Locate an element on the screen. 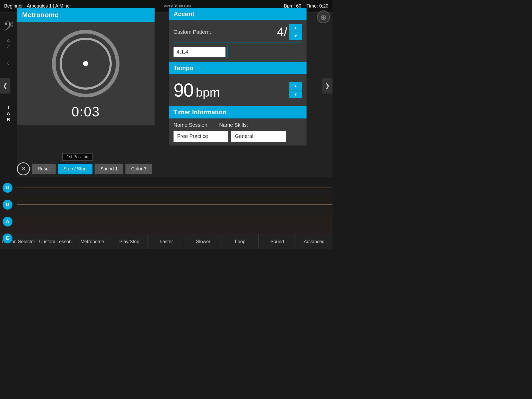  color-button: Color 3 is located at coordinates (139, 169).